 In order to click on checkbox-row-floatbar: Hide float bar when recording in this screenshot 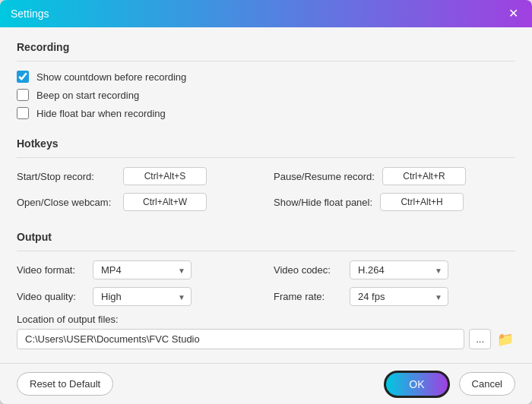, I will do `click(266, 113)`.